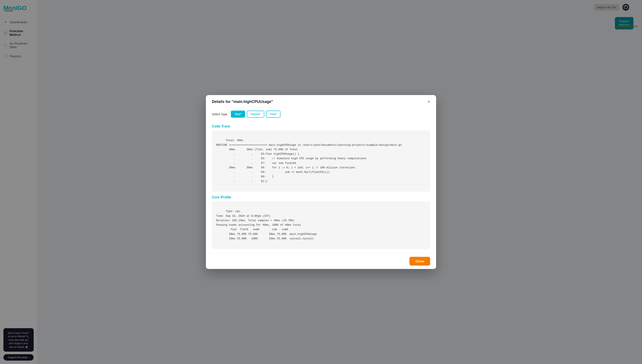 This screenshot has width=642, height=364. What do you see at coordinates (321, 114) in the screenshot?
I see `modal-tabs: Select Type Text* Traces* Tree*` at bounding box center [321, 114].